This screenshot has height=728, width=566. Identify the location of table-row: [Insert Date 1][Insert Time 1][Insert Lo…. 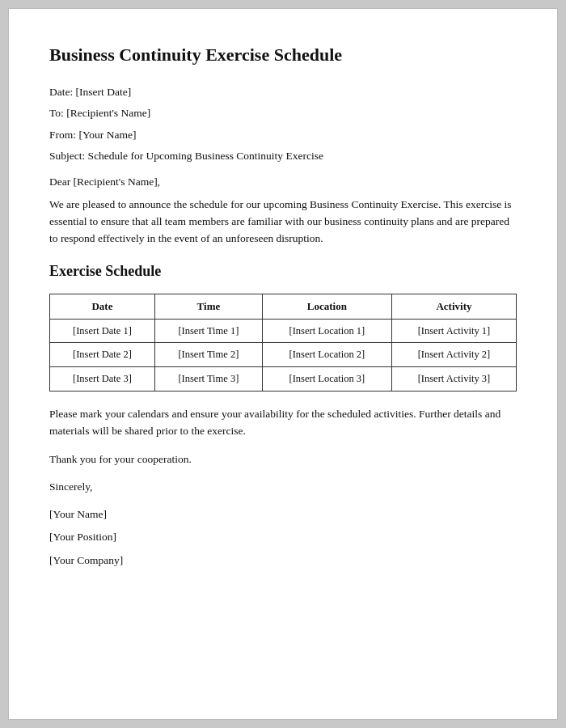
(283, 331).